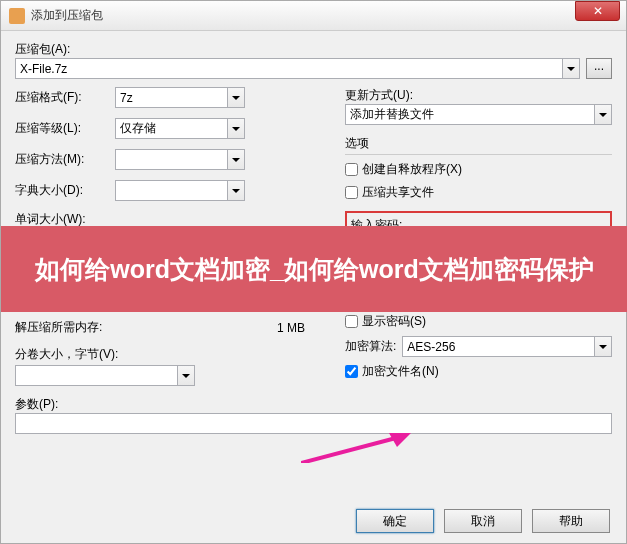 The width and height of the screenshot is (627, 544). Describe the element at coordinates (394, 322) in the screenshot. I see `show-password-label: 显示密码(S)` at that location.